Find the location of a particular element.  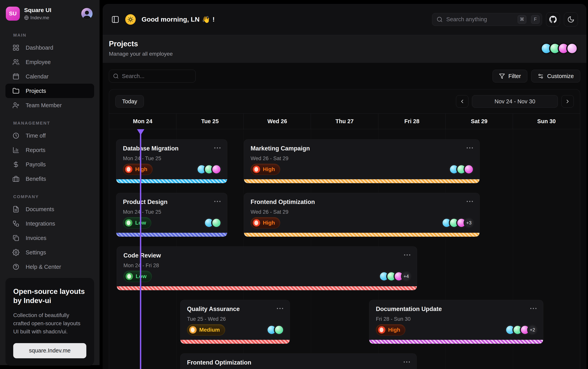

project-card-frontend-optimization: Frontend Optimization is located at coordinates (298, 361).